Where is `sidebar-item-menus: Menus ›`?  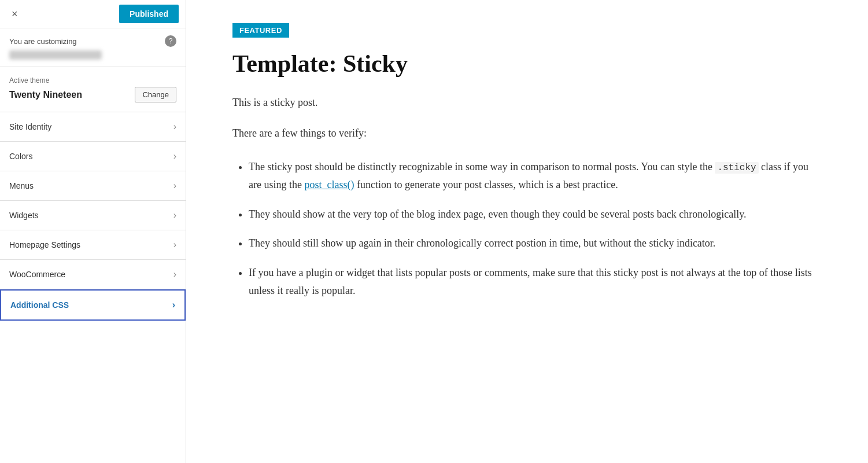 sidebar-item-menus: Menus › is located at coordinates (93, 186).